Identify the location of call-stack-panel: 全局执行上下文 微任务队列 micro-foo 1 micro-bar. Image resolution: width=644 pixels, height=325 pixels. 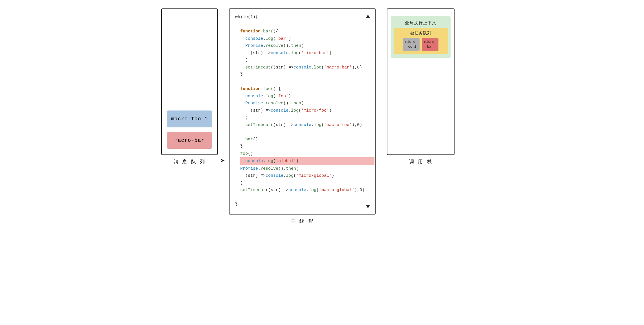
(421, 82).